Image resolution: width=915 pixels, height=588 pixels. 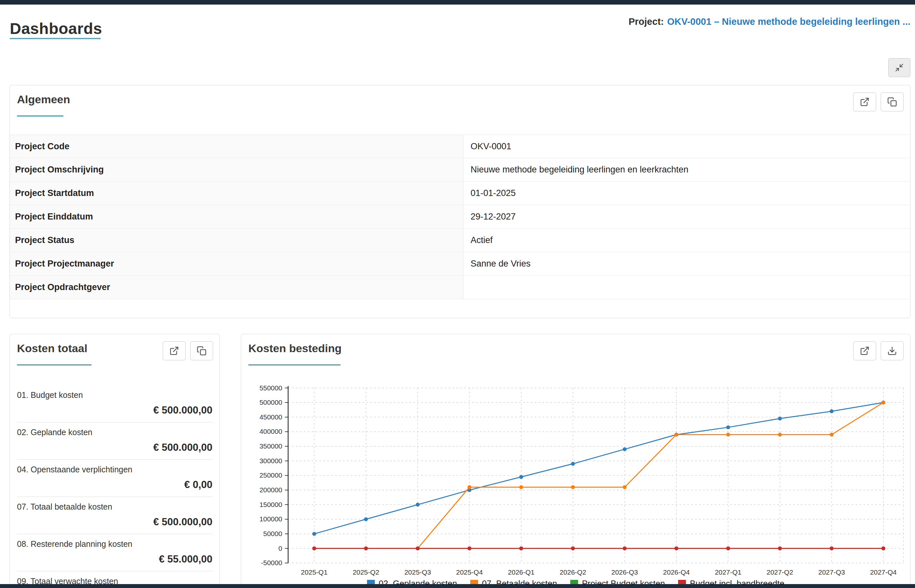 What do you see at coordinates (115, 478) in the screenshot?
I see `list-item: 04. Openstaande verplichtingen € 0,00` at bounding box center [115, 478].